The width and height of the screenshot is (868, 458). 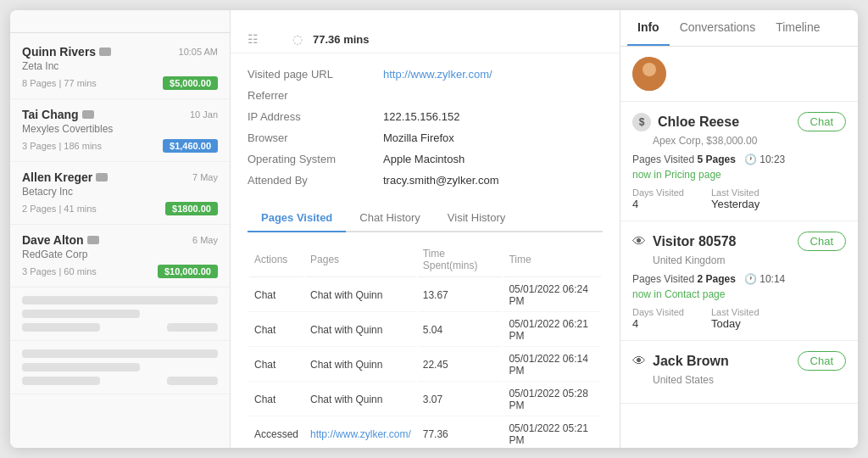 What do you see at coordinates (736, 198) in the screenshot?
I see `last-visited-col: Last Visited Yesterday` at bounding box center [736, 198].